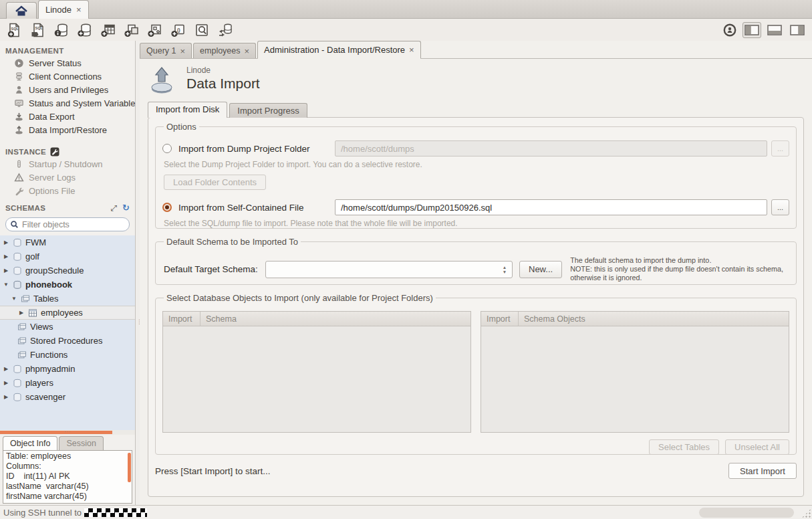 Image resolution: width=812 pixels, height=519 pixels. I want to click on tab-import-progress: Import Progress, so click(268, 110).